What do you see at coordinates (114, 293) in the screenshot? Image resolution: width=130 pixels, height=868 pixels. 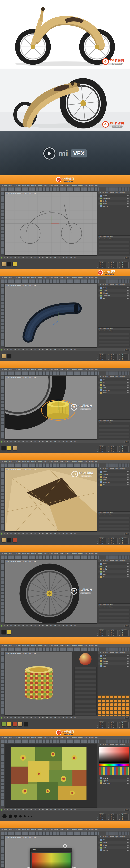 I see `object-item: Spline.1` at bounding box center [114, 293].